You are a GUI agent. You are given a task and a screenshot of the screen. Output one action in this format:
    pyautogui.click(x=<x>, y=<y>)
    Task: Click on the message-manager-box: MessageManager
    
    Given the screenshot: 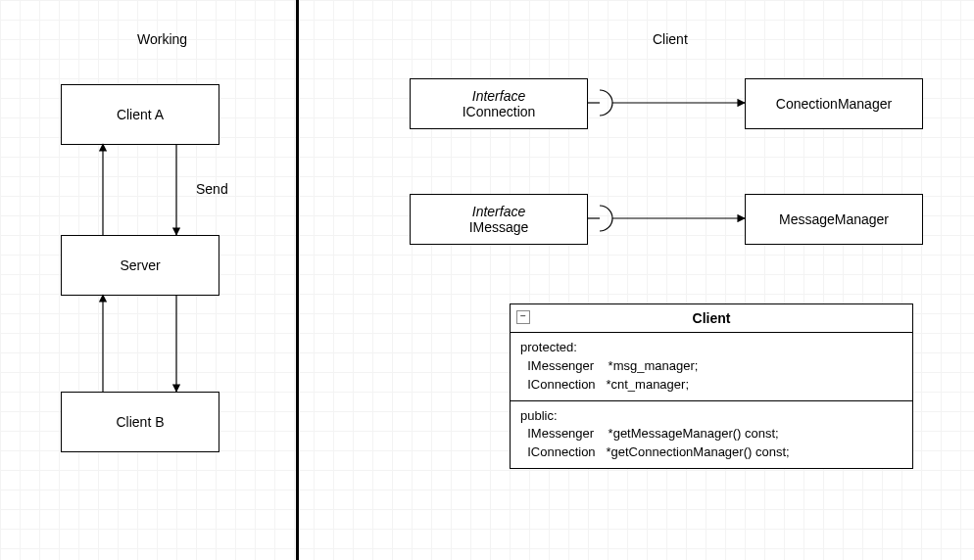 What is the action you would take?
    pyautogui.click(x=834, y=219)
    